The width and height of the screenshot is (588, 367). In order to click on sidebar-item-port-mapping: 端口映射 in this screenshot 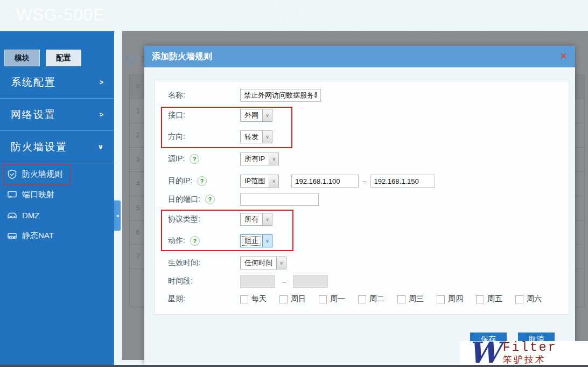, I will do `click(57, 195)`.